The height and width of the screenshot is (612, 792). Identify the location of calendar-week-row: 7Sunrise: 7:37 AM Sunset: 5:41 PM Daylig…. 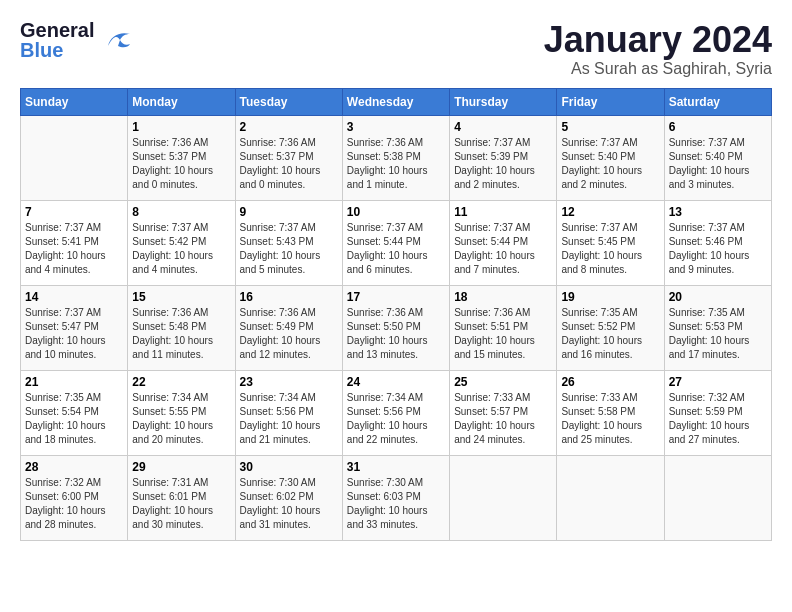
(396, 242).